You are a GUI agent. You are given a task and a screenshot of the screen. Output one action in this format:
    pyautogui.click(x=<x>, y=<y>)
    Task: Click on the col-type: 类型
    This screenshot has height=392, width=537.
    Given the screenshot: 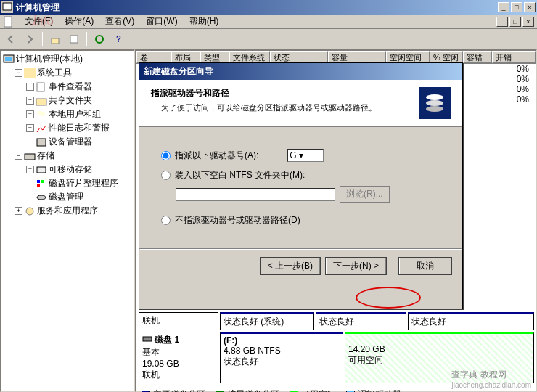 What is the action you would take?
    pyautogui.click(x=215, y=57)
    